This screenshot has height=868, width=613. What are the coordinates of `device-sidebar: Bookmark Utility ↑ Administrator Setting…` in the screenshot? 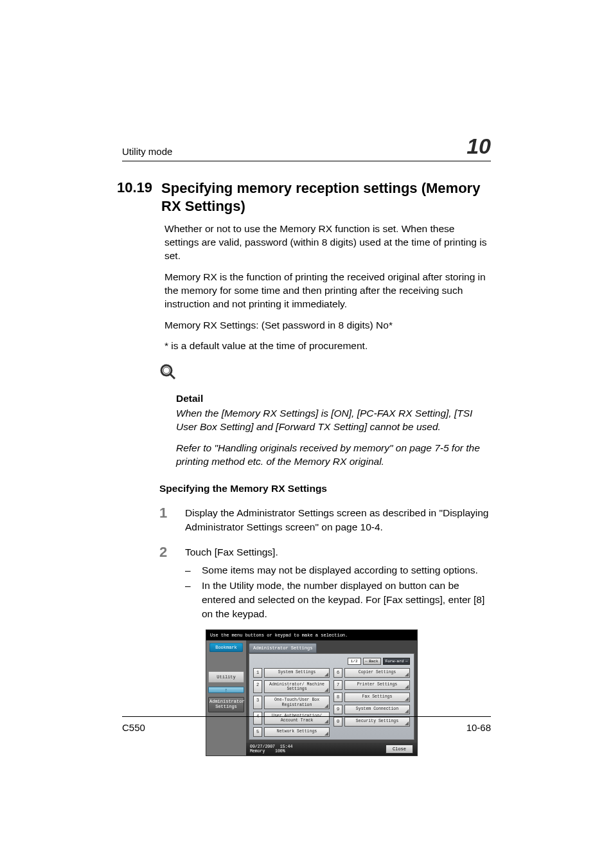 It's located at (226, 698).